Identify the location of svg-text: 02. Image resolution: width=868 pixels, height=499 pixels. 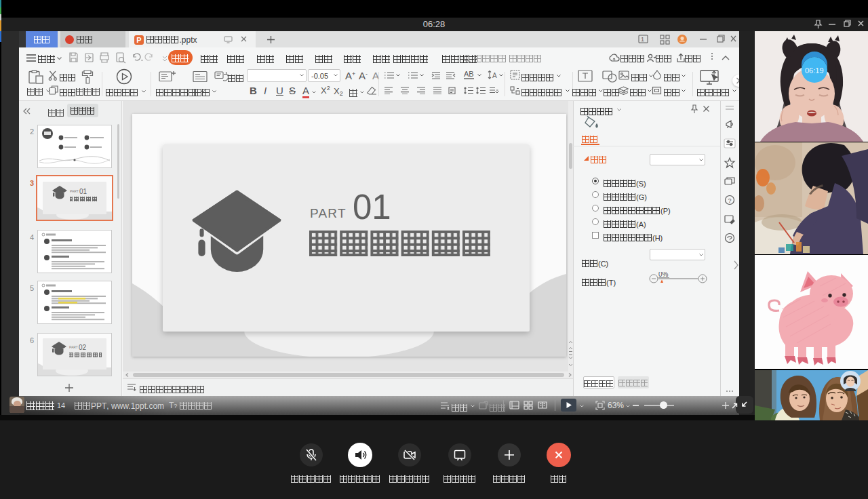
(83, 347).